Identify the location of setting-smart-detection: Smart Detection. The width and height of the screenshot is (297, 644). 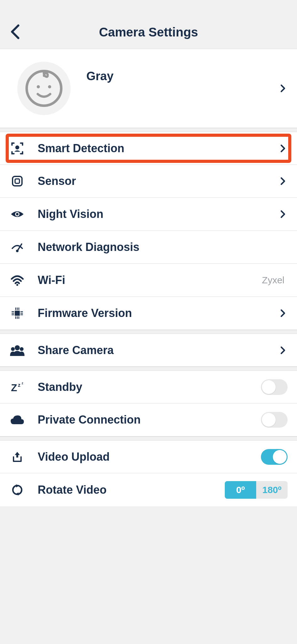
(148, 148).